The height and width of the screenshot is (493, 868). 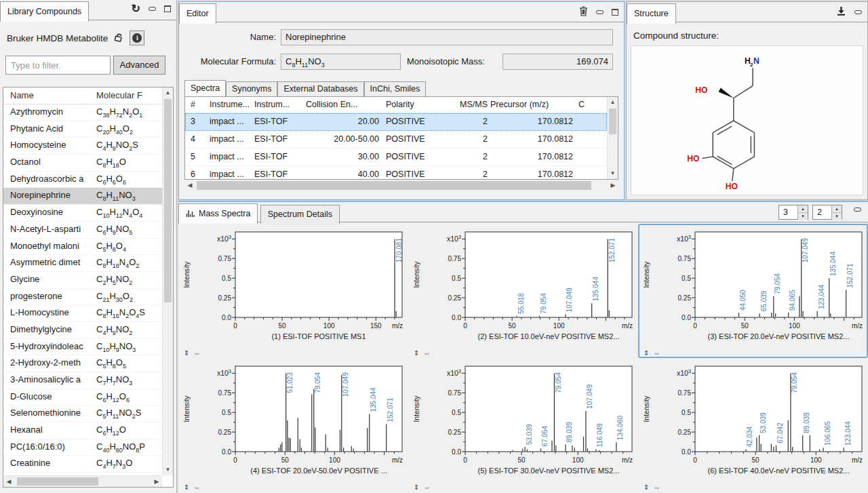 I want to click on spectra-table-row: 5impact ...ESI-TOF30.00POSITIVE2170.0812, so click(x=396, y=157).